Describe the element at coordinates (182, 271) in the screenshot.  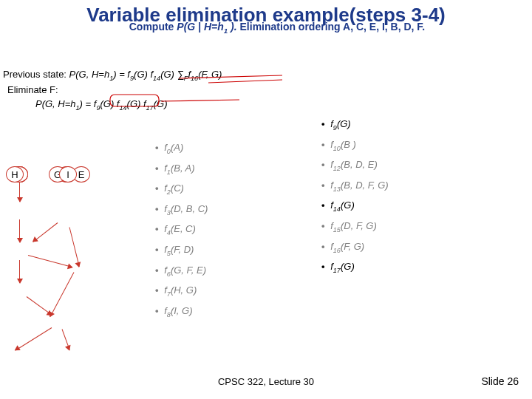
I see `factor-entry: • f6(G, F, E)` at that location.